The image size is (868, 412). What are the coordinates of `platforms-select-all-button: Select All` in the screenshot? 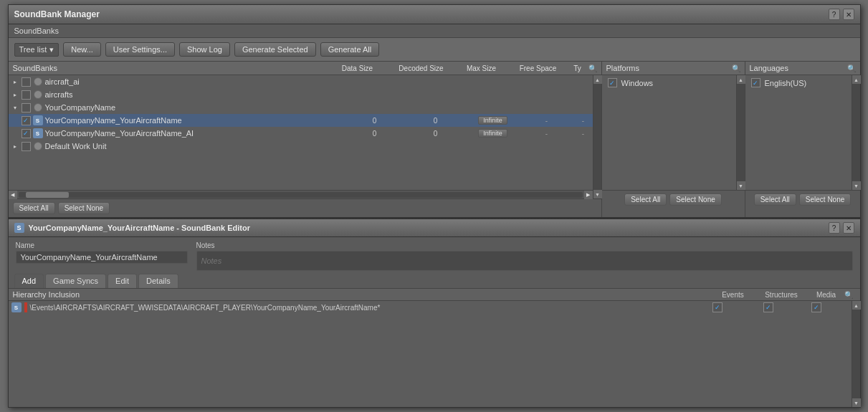 It's located at (645, 199).